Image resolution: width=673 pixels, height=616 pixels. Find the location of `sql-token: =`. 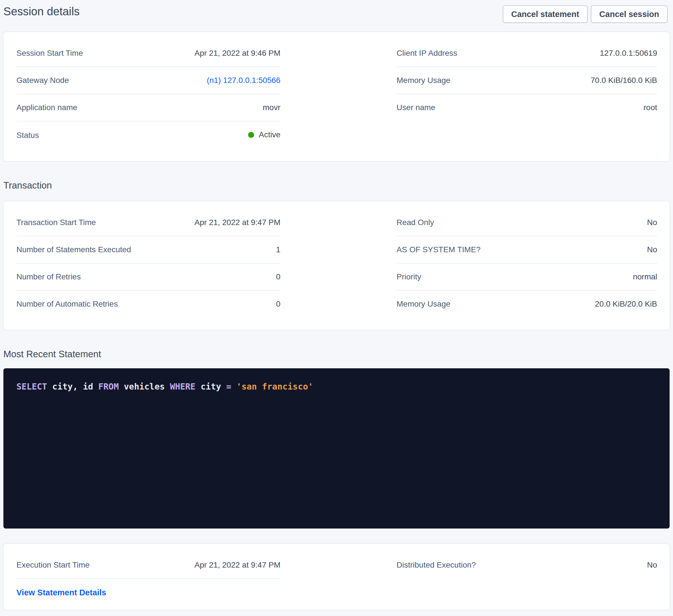

sql-token: = is located at coordinates (229, 386).